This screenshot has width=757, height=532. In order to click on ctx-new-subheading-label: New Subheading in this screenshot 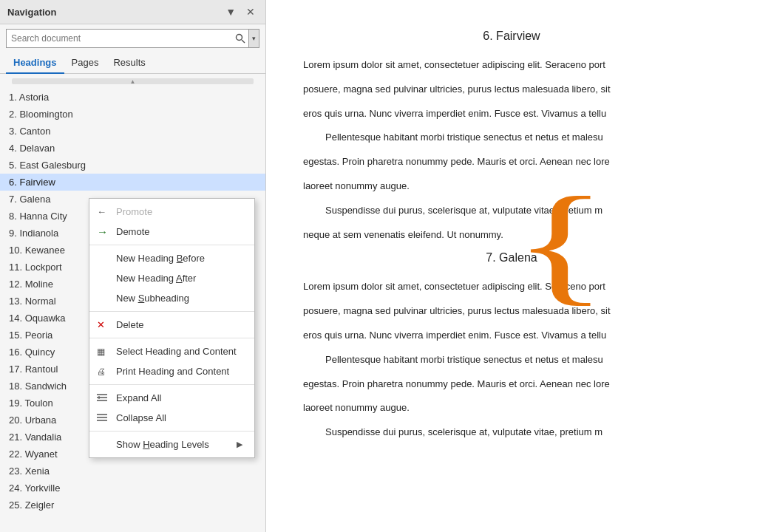, I will do `click(152, 299)`.